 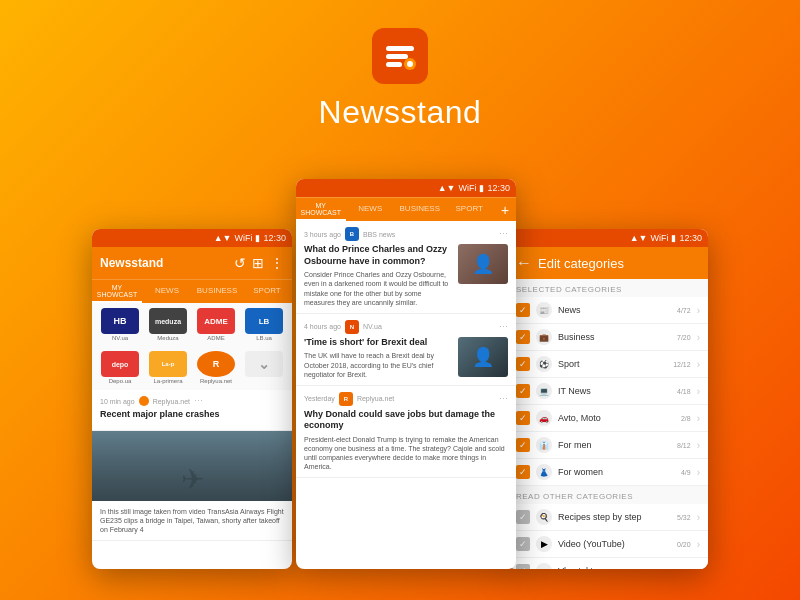 I want to click on tab-my-showcast-center: MY SHOWCAST, so click(x=321, y=210).